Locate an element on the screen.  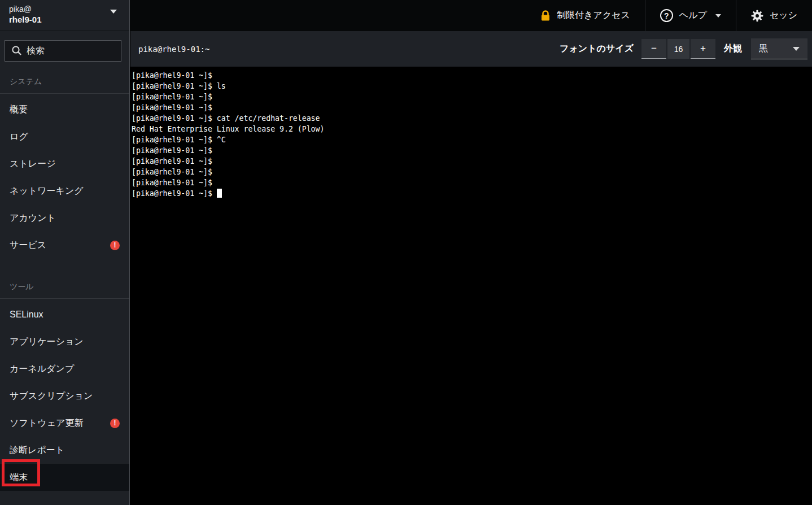
sidebar-item-診断レポート: 診断レポート is located at coordinates (64, 450).